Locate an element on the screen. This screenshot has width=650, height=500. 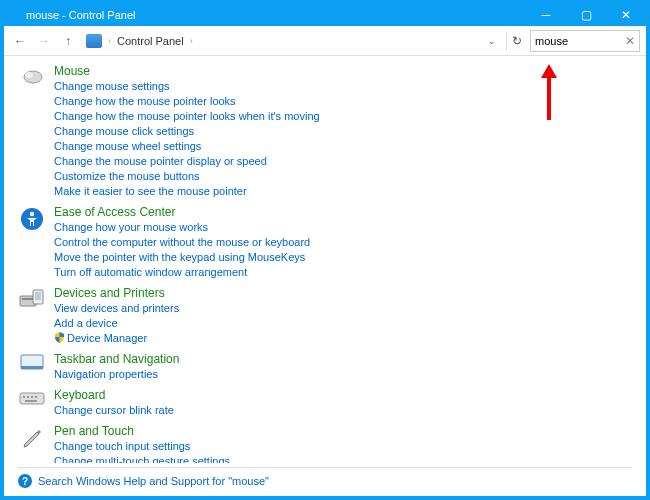
result-link: Navigation properties is located at coordinates (347, 374).